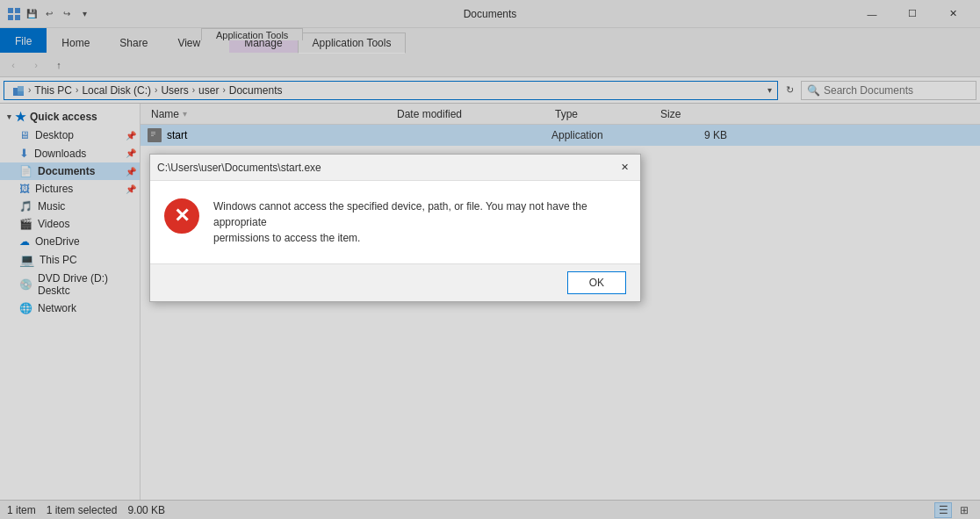  I want to click on dialog-titlebar: C:\Users\user\Documents\start.exe ✕, so click(395, 168).